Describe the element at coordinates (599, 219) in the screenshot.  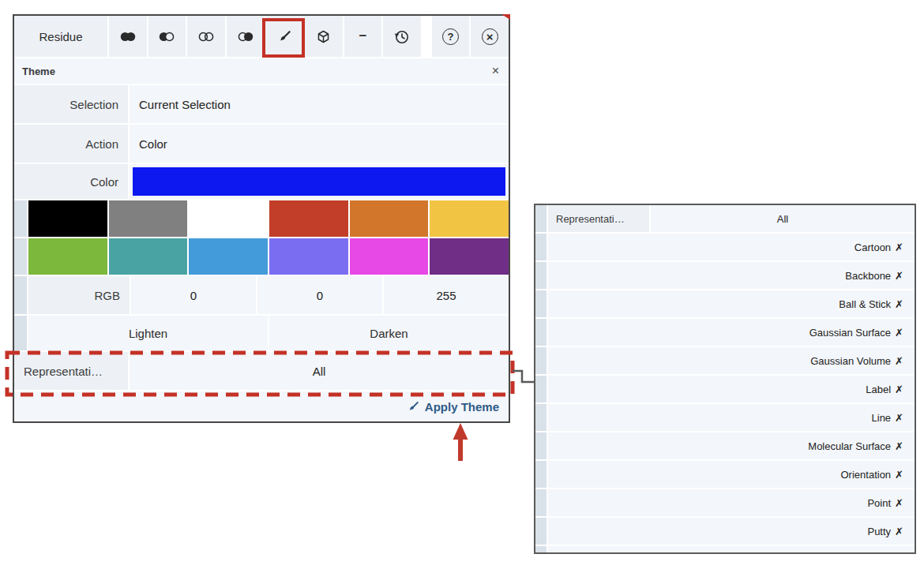
I see `dropdown-label: Representati…` at that location.